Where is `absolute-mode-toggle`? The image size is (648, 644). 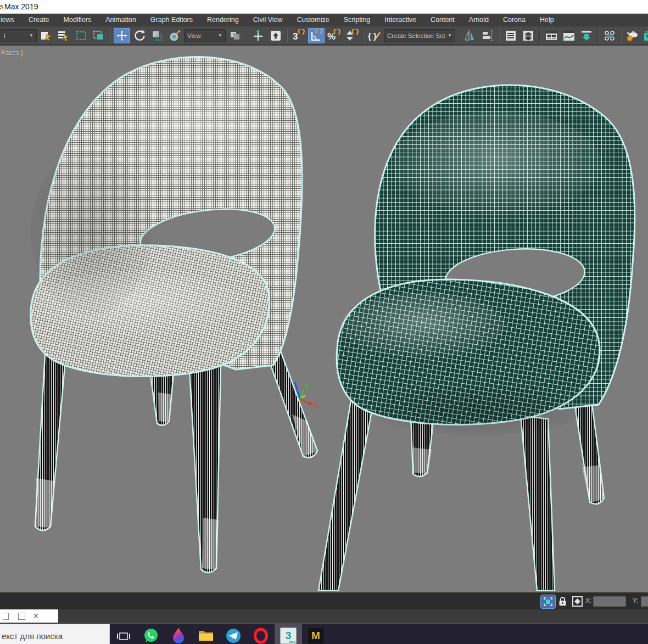
absolute-mode-toggle is located at coordinates (577, 601).